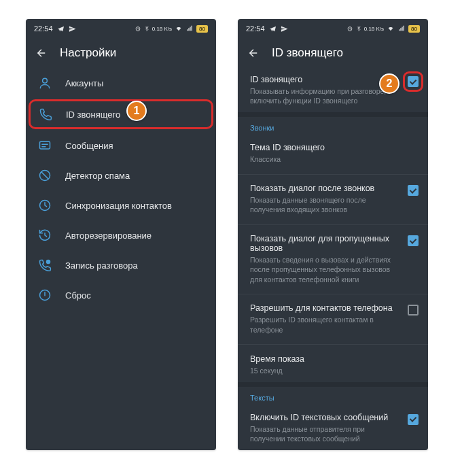 The width and height of the screenshot is (462, 476). What do you see at coordinates (325, 434) in the screenshot?
I see `setting-subtitle: Показать данные отправителя при получени…` at bounding box center [325, 434].